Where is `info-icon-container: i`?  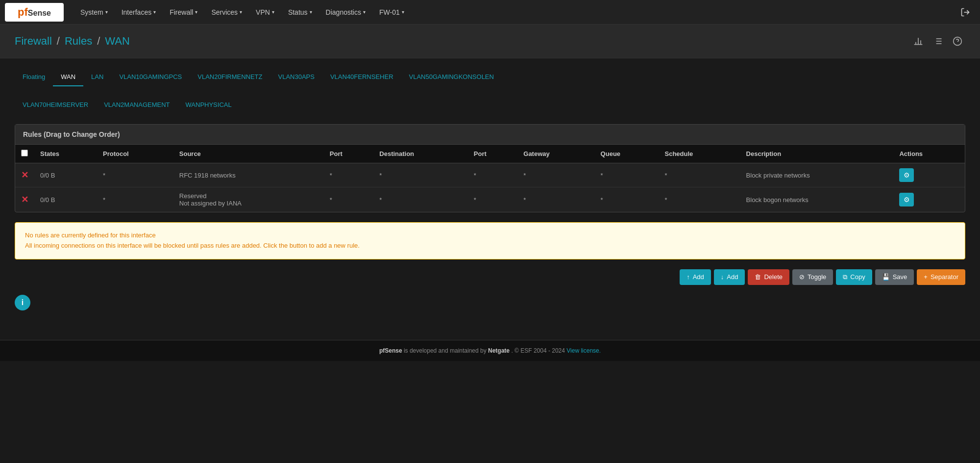 info-icon-container: i is located at coordinates (490, 303).